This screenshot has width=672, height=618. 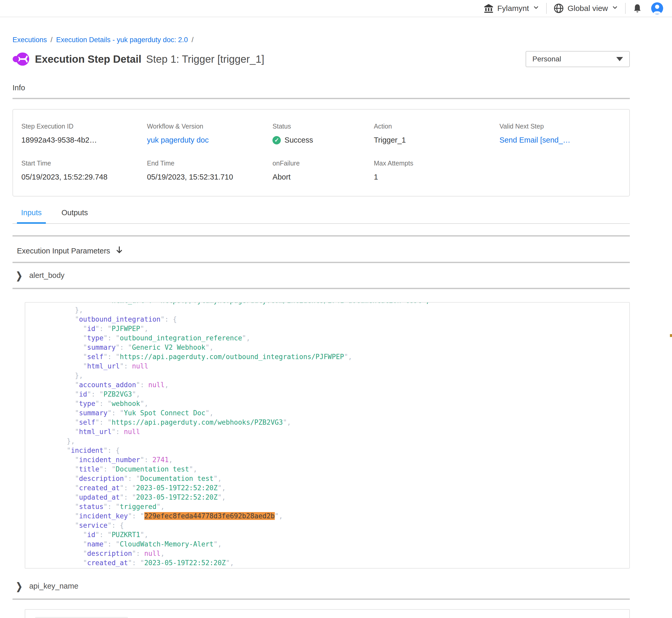 I want to click on code-line: "type": "webhook",, so click(x=332, y=404).